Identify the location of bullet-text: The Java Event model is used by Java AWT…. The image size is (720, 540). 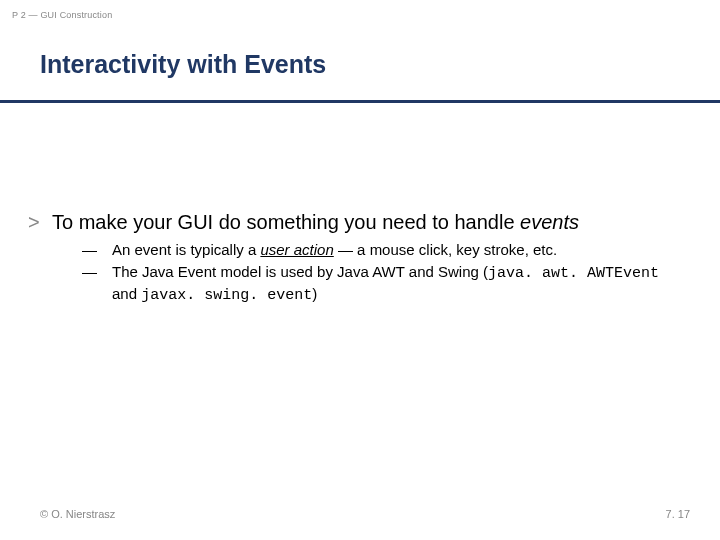
(386, 284).